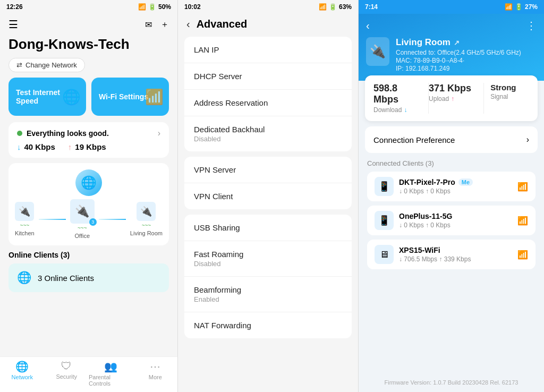  What do you see at coordinates (149, 24) in the screenshot?
I see `mail-icon: ✉` at bounding box center [149, 24].